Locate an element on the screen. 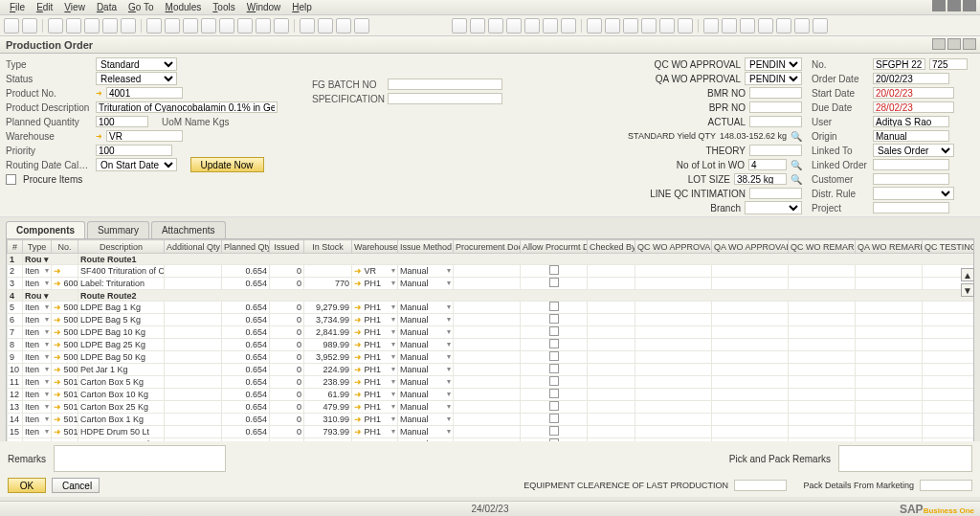 Image resolution: width=980 pixels, height=516 pixels. eqclear-input is located at coordinates (760, 485).